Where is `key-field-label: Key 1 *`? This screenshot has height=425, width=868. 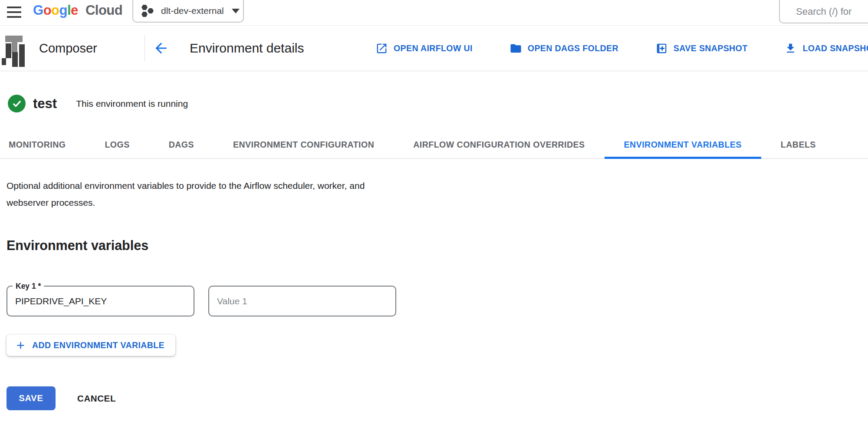
key-field-label: Key 1 * is located at coordinates (28, 286).